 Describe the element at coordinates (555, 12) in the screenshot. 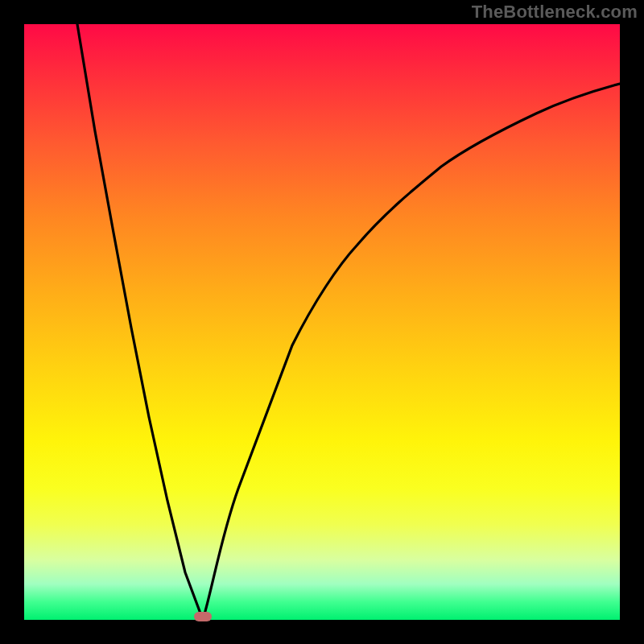

I see `watermark-text: TheBottleneck.com` at that location.